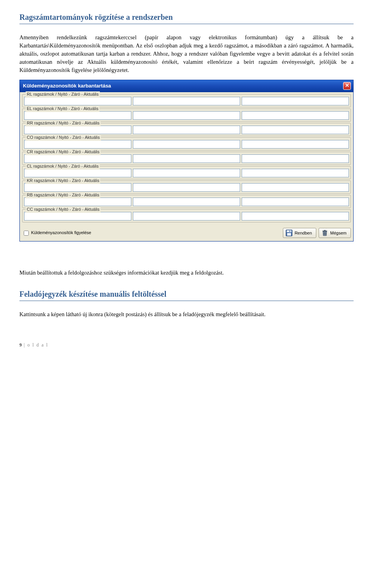  Describe the element at coordinates (186, 101) in the screenshot. I see `rl-close-input` at that location.